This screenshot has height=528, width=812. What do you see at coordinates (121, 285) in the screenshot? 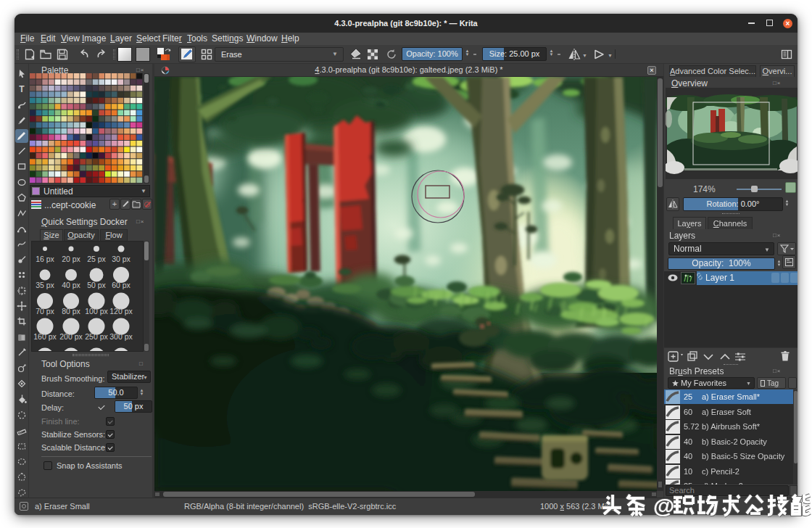
I see `svg-text: 60 px` at bounding box center [121, 285].